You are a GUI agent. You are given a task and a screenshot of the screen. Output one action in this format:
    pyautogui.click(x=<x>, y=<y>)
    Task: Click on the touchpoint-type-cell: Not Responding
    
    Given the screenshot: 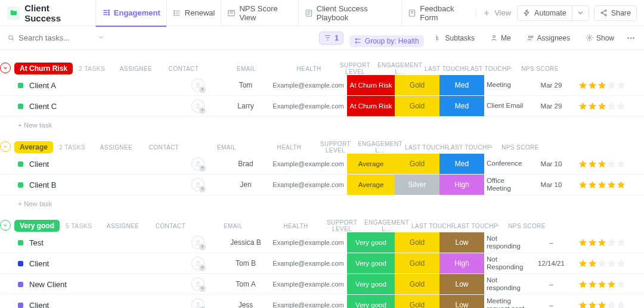 What is the action you would take?
    pyautogui.click(x=507, y=263)
    